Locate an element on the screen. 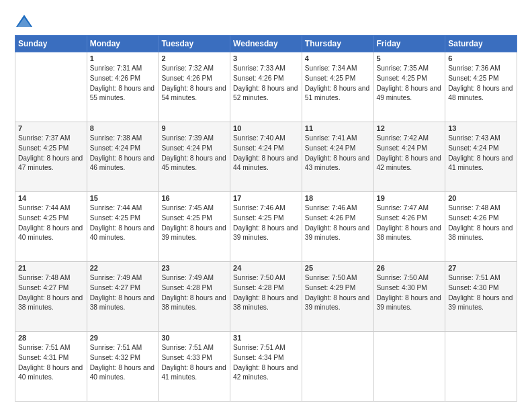  day-number: 27 is located at coordinates (481, 268).